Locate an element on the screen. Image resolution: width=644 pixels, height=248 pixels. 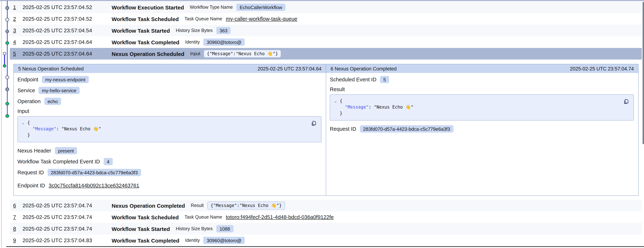
detail-card-title: 6 Nexus Operation Completed is located at coordinates (364, 69).